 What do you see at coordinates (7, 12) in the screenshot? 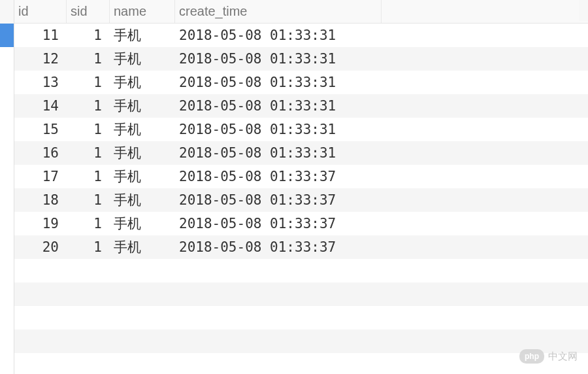
I see `row-marker-header` at bounding box center [7, 12].